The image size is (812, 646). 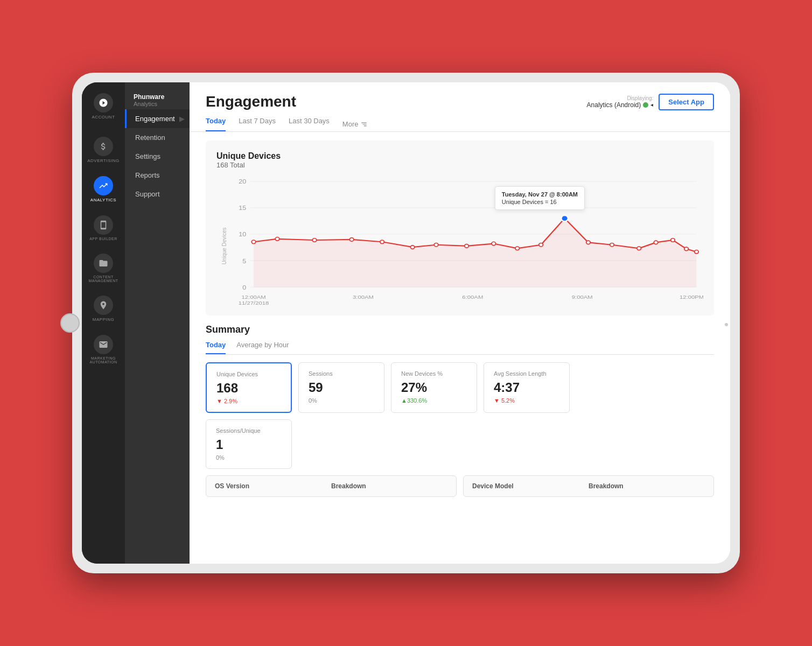 I want to click on chart-svg: 20 15 10 5 0 12:00AM 11/27/2018 3:00AM 6…, so click(x=460, y=240).